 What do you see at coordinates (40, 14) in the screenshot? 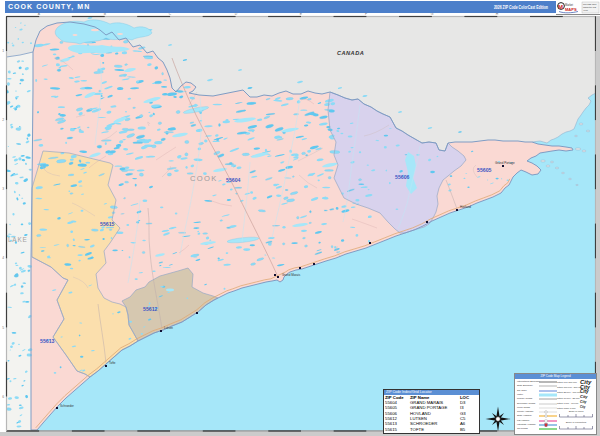
I see `svg-text: A` at bounding box center [40, 14].